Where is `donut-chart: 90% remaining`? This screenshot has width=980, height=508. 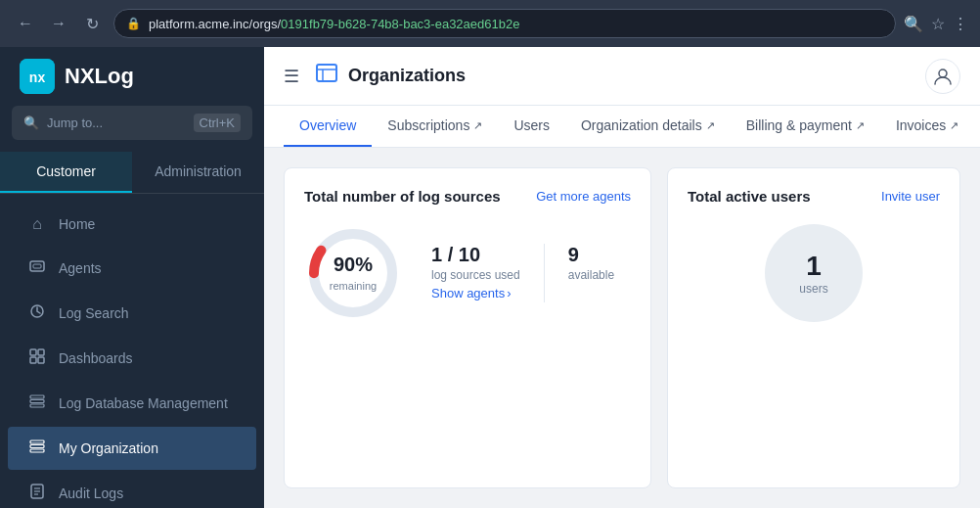
donut-chart: 90% remaining is located at coordinates (353, 273).